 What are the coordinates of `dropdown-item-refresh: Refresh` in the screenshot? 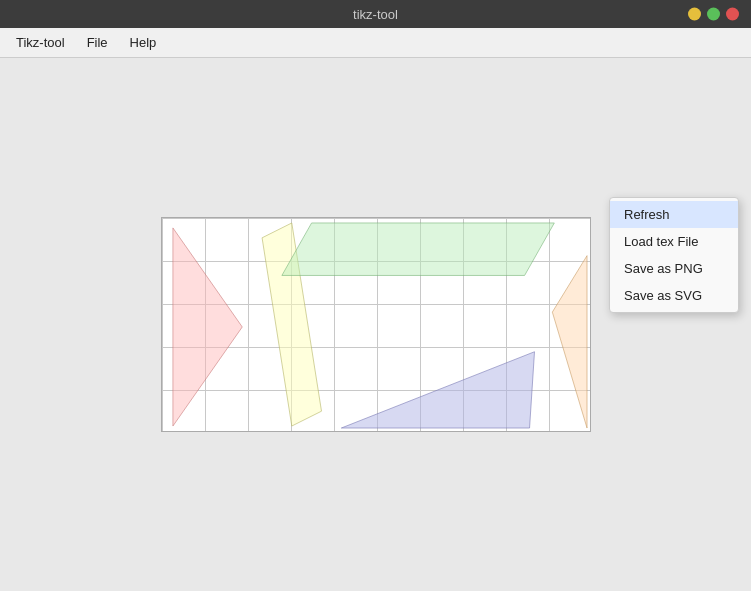 It's located at (674, 214).